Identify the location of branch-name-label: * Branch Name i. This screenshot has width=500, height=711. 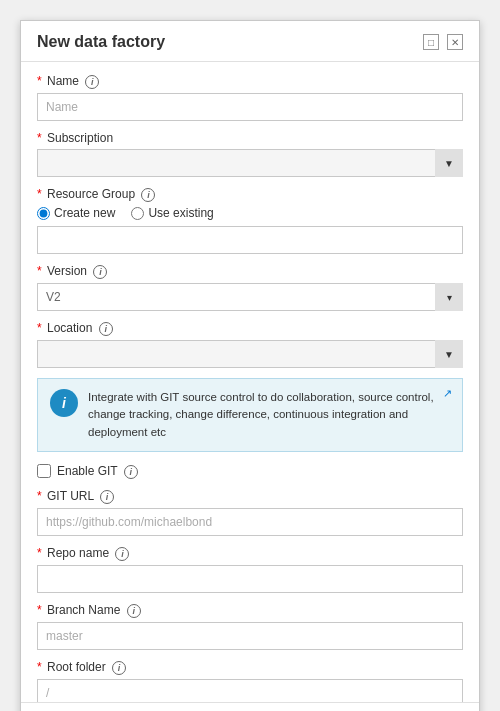
(250, 610).